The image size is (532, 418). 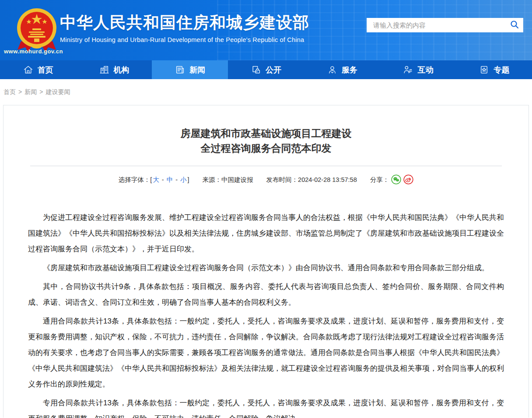 I want to click on nav-label: 新闻, so click(x=197, y=70).